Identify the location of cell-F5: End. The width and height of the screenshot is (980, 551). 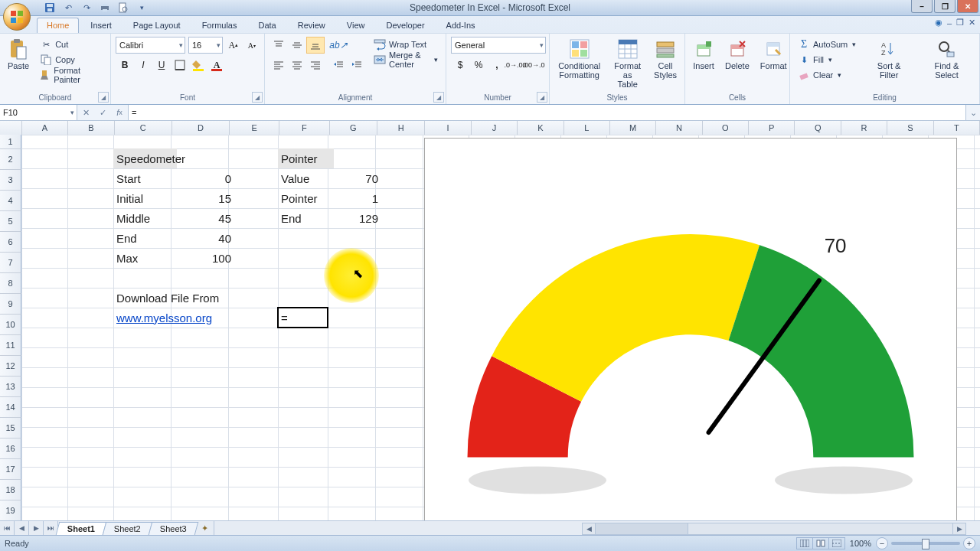
(306, 218).